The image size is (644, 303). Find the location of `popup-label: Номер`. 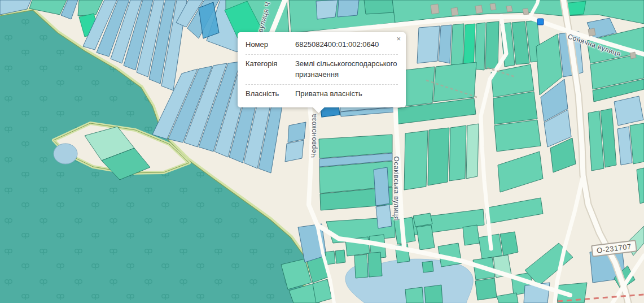

popup-label: Номер is located at coordinates (269, 45).